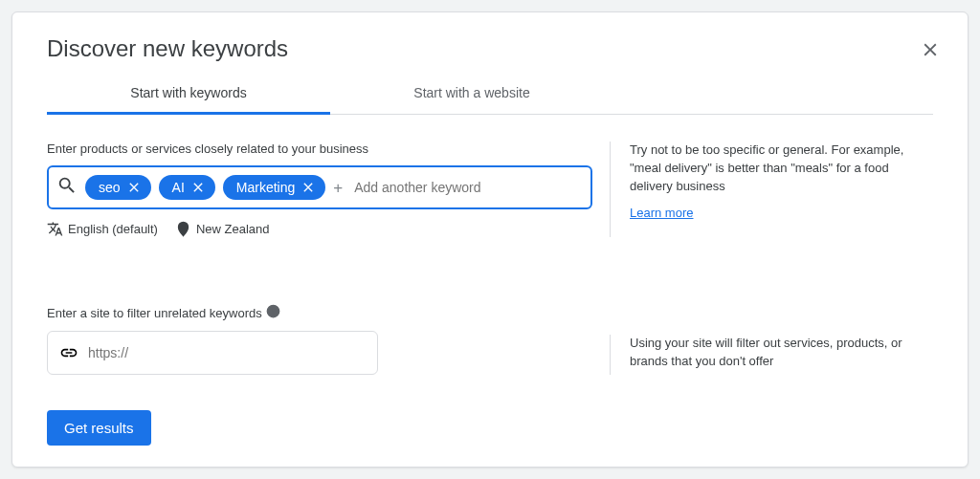 This screenshot has width=980, height=479. Describe the element at coordinates (100, 428) in the screenshot. I see `get-results-button: Get results` at that location.